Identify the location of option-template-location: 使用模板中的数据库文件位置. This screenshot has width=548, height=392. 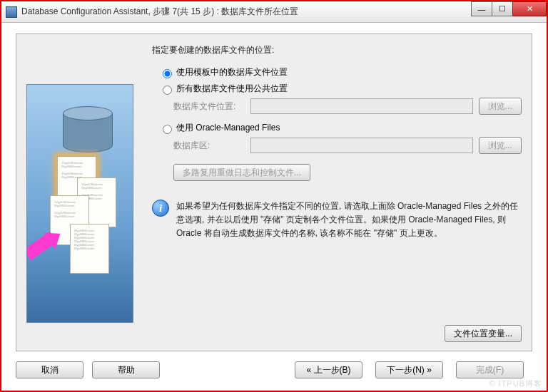
(340, 73).